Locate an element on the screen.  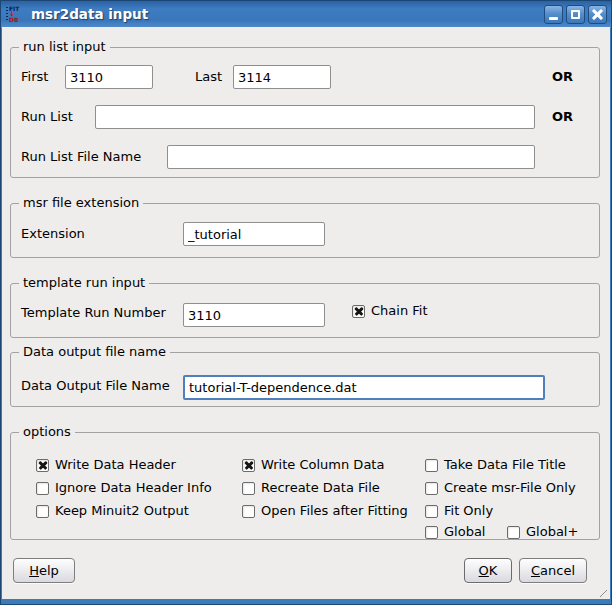
run-list-file-name-label: Run List File Name is located at coordinates (81, 157).